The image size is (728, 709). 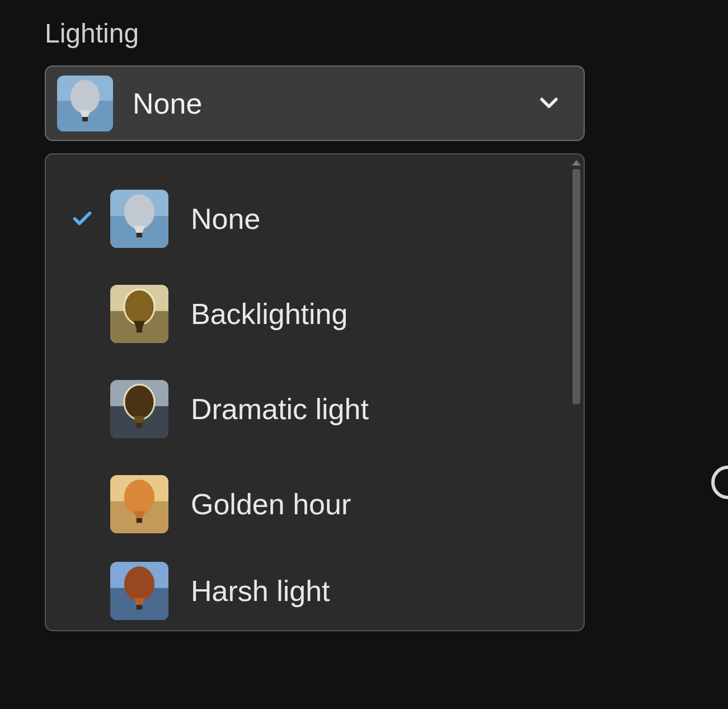 What do you see at coordinates (335, 104) in the screenshot?
I see `lighting-selected-label: None` at bounding box center [335, 104].